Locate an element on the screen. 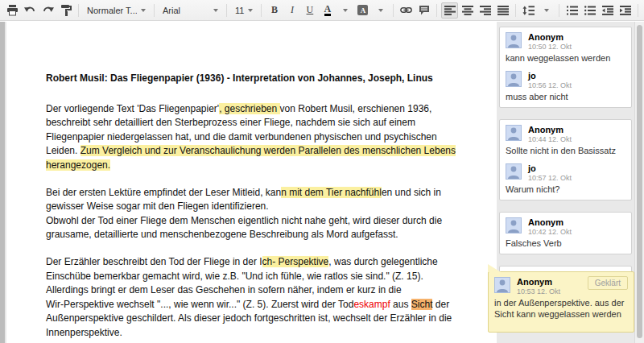 This screenshot has height=343, width=644. comment-timestamp: 10:50 12. Okt is located at coordinates (550, 47).